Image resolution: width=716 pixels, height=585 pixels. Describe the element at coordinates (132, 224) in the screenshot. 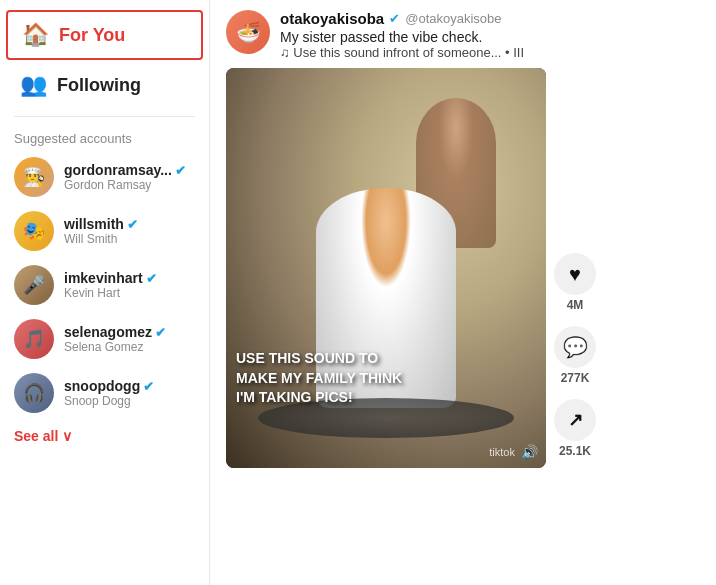

I see `verified-icon-will: ✔` at that location.